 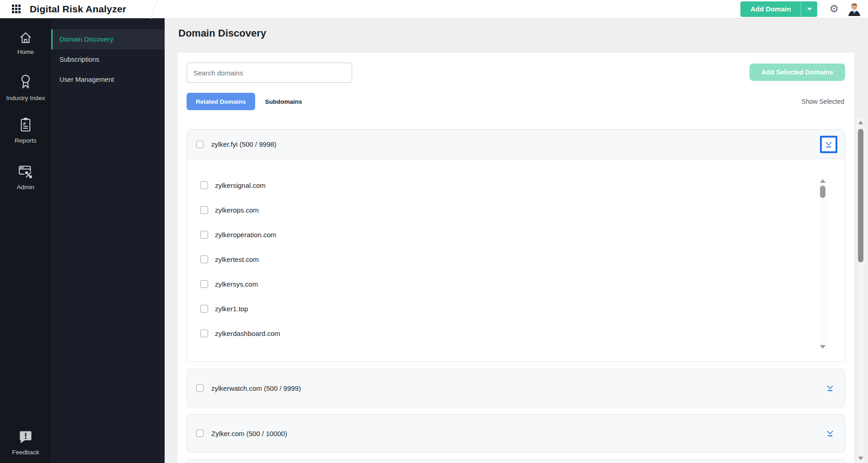 I want to click on domain-card-zylker-com: Zylker.com (500 / 10000), so click(x=516, y=433).